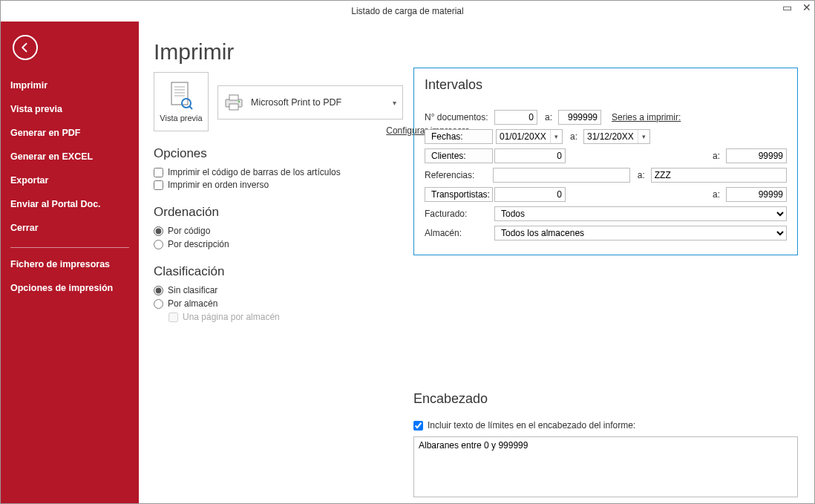  What do you see at coordinates (641, 214) in the screenshot?
I see `select-invoiced: Todos` at bounding box center [641, 214].